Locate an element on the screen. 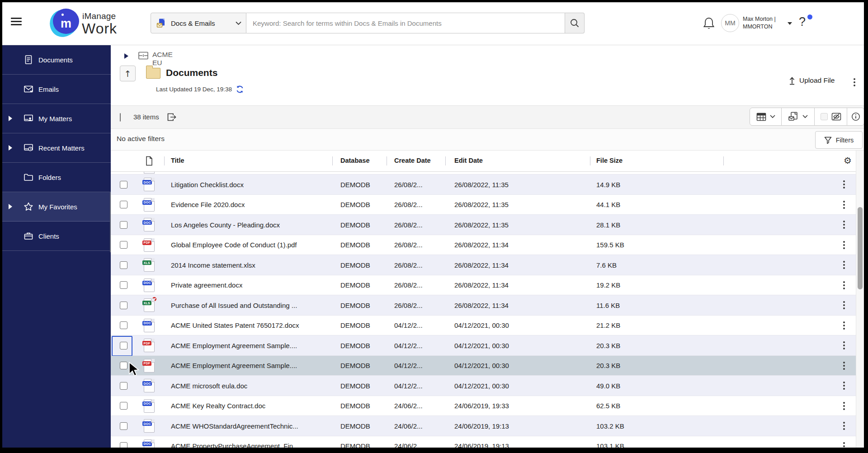 The height and width of the screenshot is (453, 868). document-title: ACME United States Patent 7650172.docx is located at coordinates (235, 326).